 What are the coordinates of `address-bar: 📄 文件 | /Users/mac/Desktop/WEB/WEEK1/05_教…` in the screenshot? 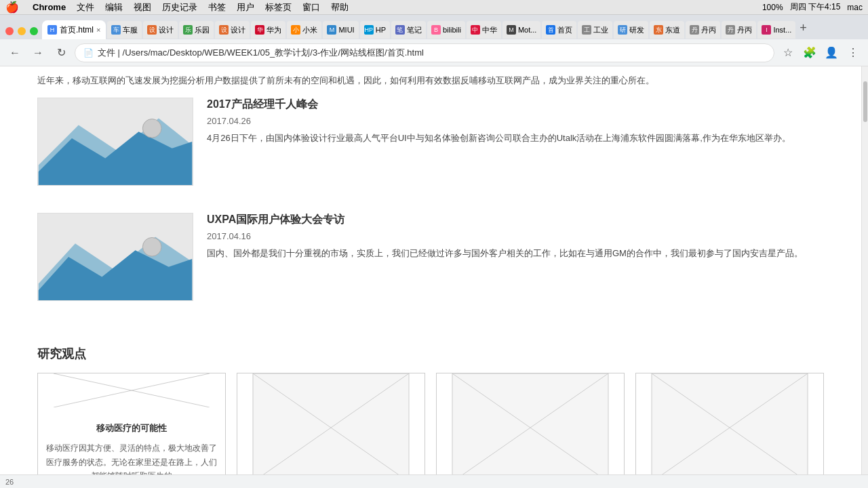 It's located at (425, 53).